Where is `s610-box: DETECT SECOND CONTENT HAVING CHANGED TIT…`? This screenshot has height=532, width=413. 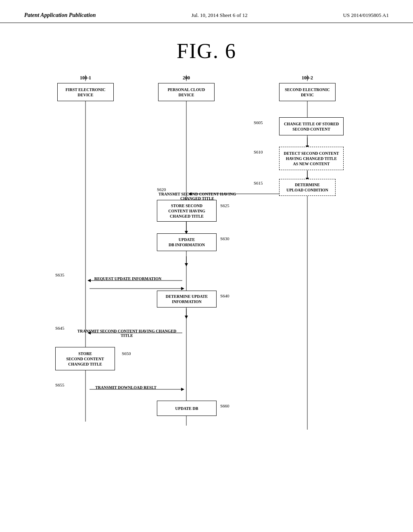
s610-box: DETECT SECOND CONTENT HAVING CHANGED TIT… is located at coordinates (311, 158).